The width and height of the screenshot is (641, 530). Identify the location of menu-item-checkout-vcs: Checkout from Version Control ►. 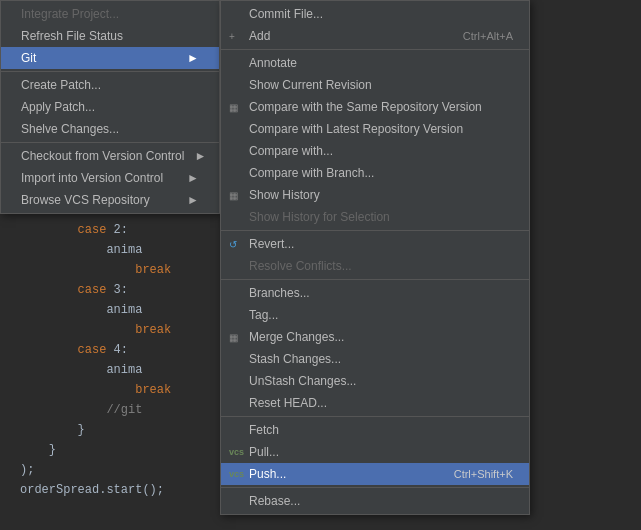
(110, 156).